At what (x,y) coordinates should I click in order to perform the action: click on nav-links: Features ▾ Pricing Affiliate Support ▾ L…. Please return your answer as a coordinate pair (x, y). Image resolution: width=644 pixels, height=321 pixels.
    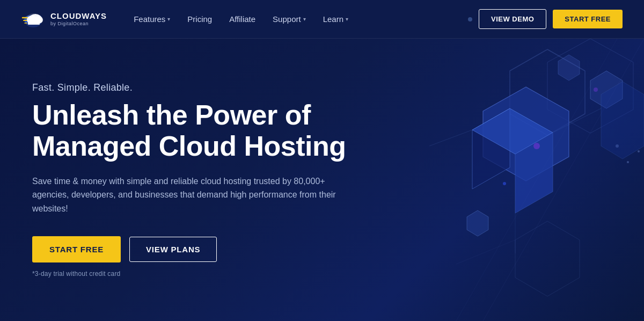
    Looking at the image, I should click on (241, 19).